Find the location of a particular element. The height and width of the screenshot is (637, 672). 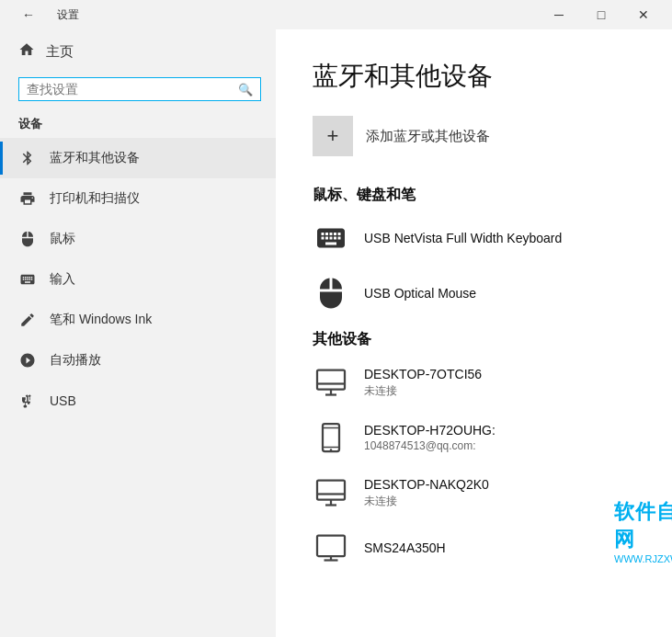

sidebar-section-devices: 设备 is located at coordinates (138, 125).